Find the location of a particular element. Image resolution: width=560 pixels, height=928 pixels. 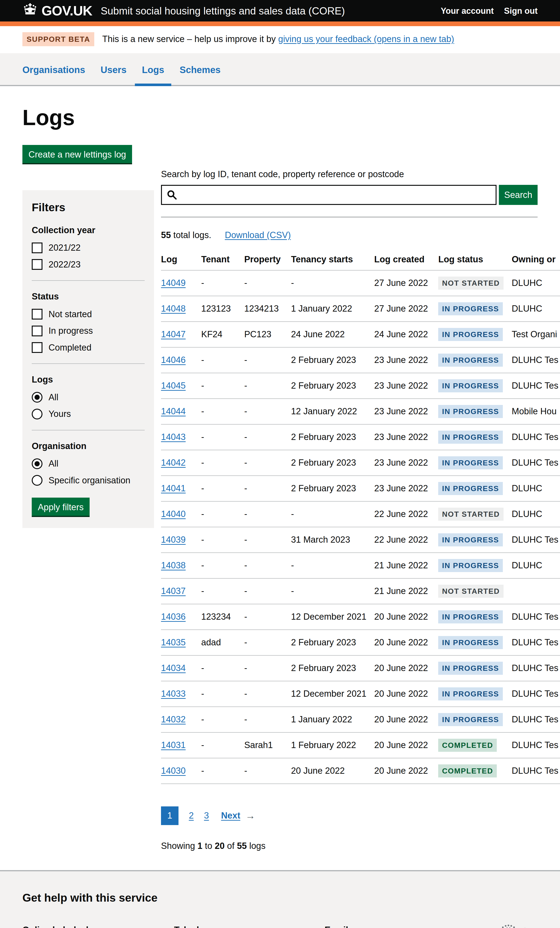

your-account-link: Your account is located at coordinates (467, 11).